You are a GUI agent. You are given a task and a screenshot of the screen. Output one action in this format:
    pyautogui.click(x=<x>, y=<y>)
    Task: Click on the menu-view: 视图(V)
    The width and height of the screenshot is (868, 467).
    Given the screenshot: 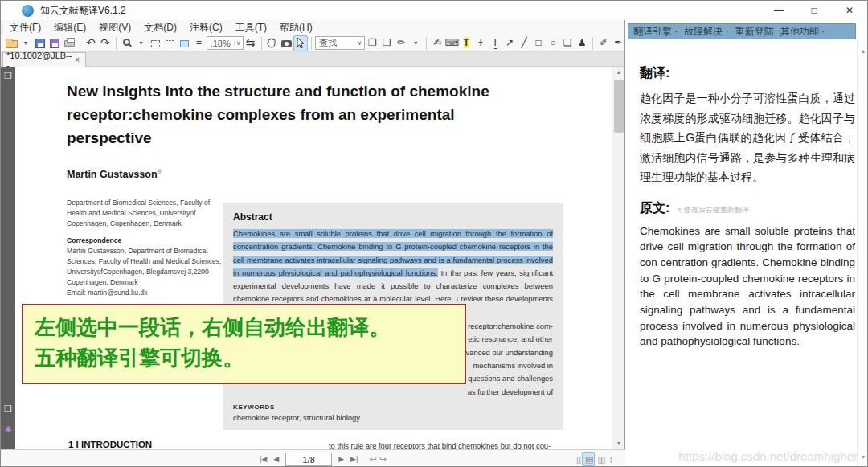 What is the action you would take?
    pyautogui.click(x=115, y=27)
    